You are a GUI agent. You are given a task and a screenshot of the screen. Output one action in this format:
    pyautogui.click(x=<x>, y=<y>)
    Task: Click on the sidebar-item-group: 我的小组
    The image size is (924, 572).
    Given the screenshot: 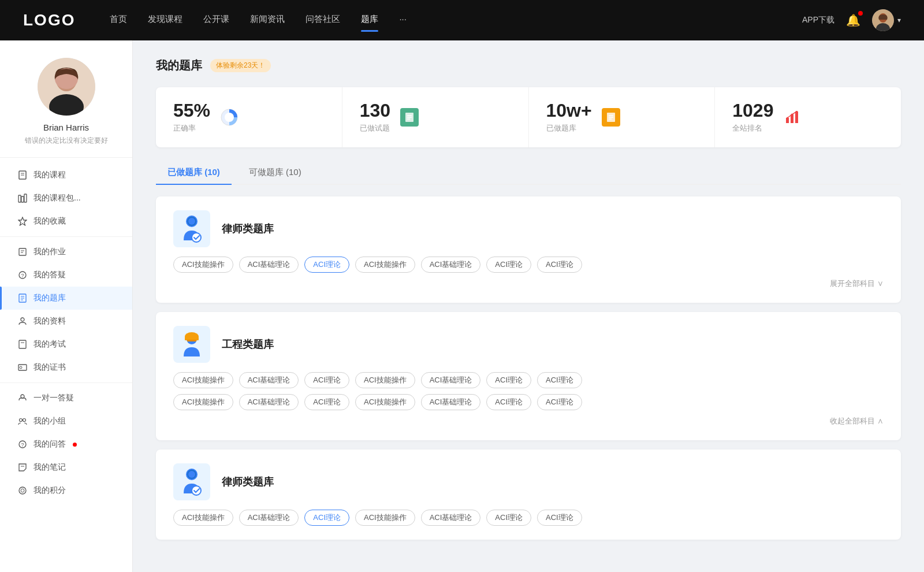 What is the action you would take?
    pyautogui.click(x=66, y=421)
    